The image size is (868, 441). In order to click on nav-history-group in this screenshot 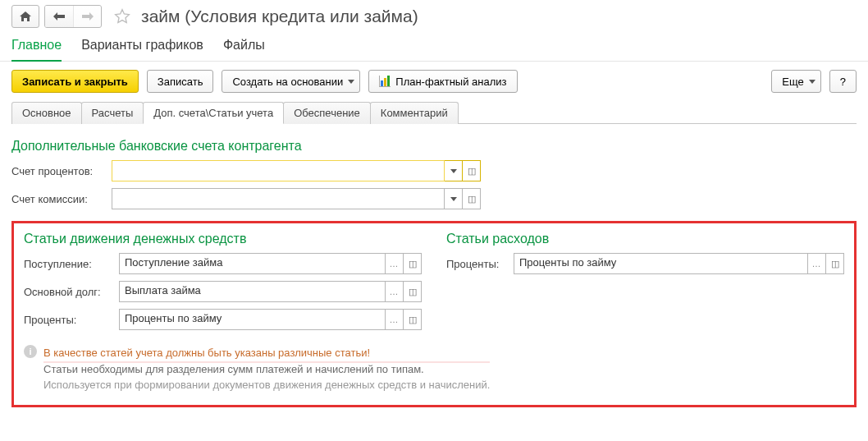, I will do `click(73, 16)`.